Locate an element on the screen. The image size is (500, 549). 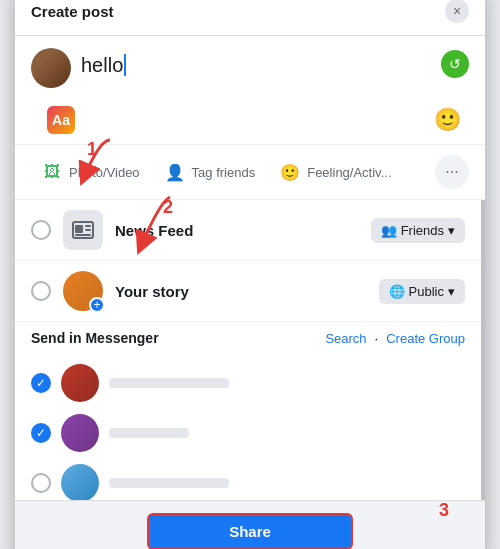
messenger-section: Send in Messenger Search · Create Group is located at coordinates (248, 340).